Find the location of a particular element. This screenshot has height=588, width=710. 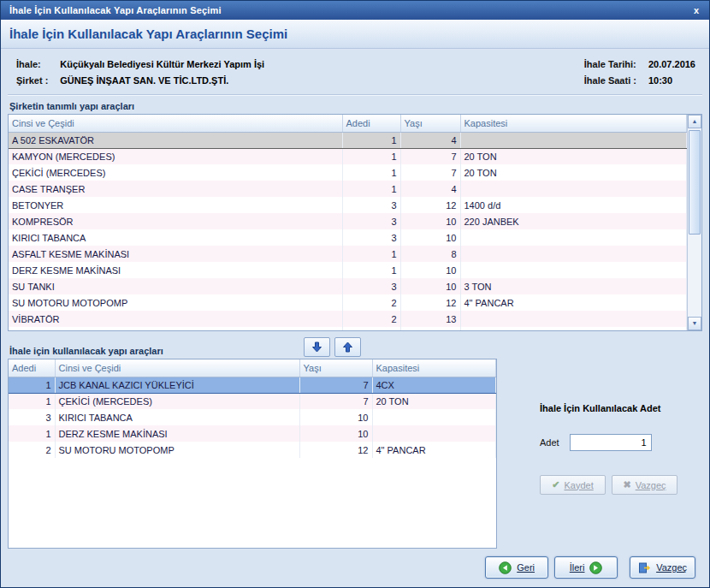

table-row: KAMYON (MERCEDES)1720 TON is located at coordinates (347, 156).